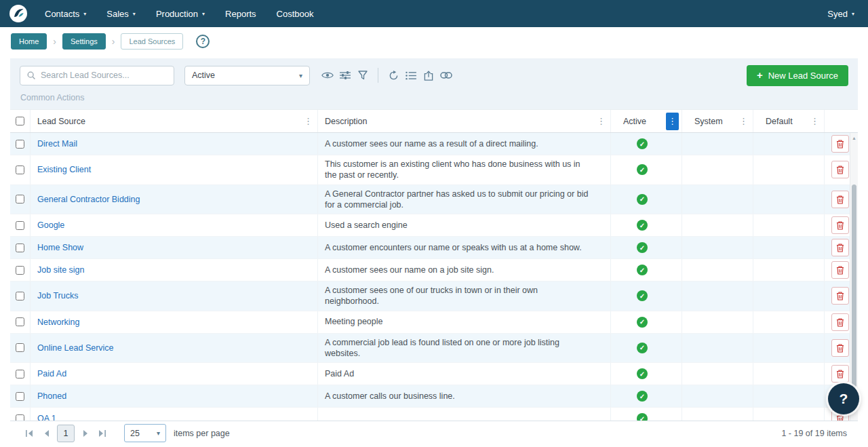 The height and width of the screenshot is (447, 868). I want to click on nav-item-label: Reports, so click(241, 14).